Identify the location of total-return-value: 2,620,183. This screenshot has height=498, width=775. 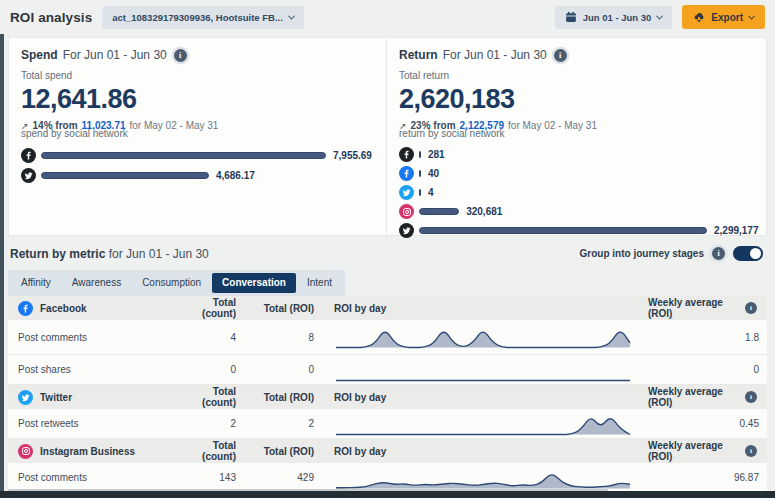
(578, 100).